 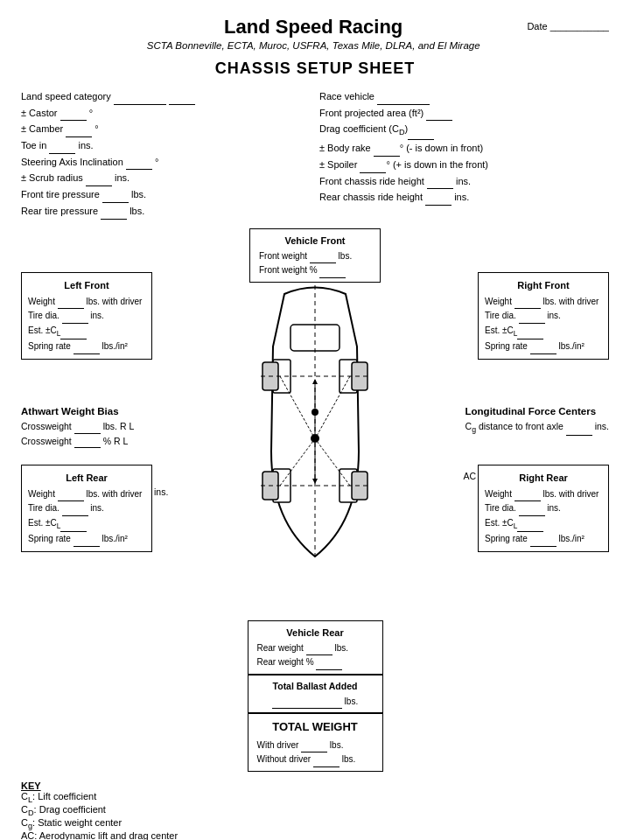 What do you see at coordinates (74, 334) in the screenshot?
I see `lf-est-field` at bounding box center [74, 334].